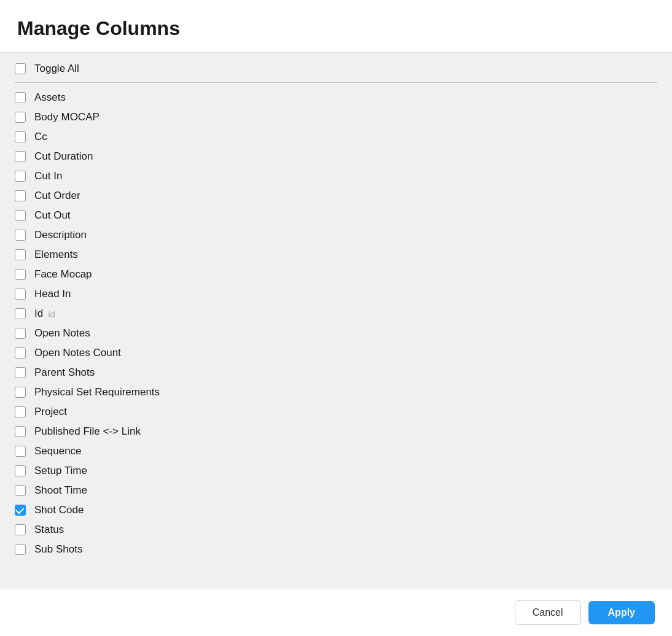 The image size is (672, 636). I want to click on checkbox-open_notes, so click(20, 333).